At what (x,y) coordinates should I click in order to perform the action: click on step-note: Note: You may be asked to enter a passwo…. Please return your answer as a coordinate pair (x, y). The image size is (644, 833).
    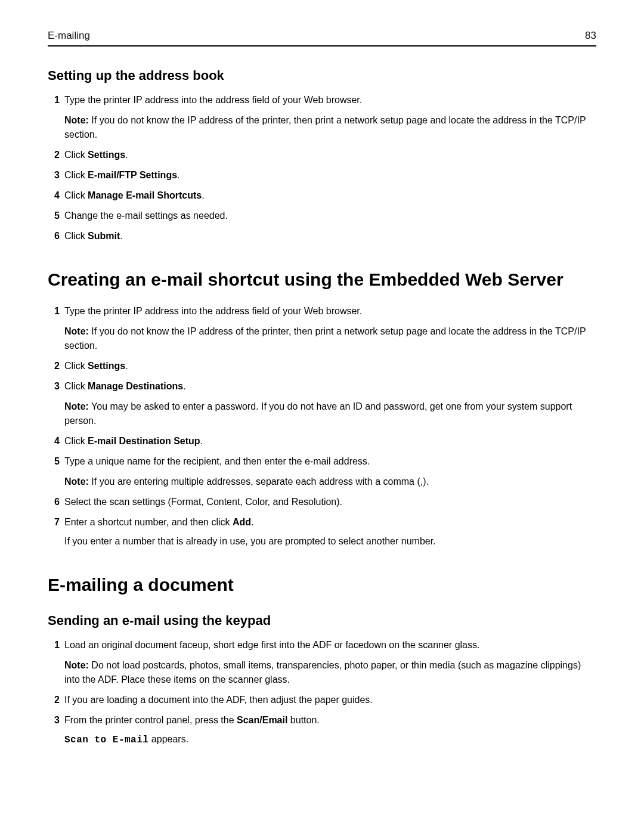
    Looking at the image, I should click on (330, 414).